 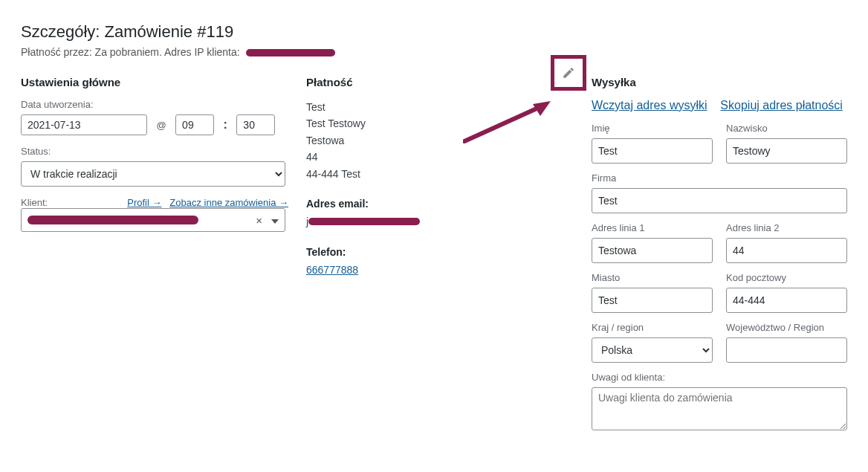 What do you see at coordinates (569, 73) in the screenshot?
I see `pencil-icon` at bounding box center [569, 73].